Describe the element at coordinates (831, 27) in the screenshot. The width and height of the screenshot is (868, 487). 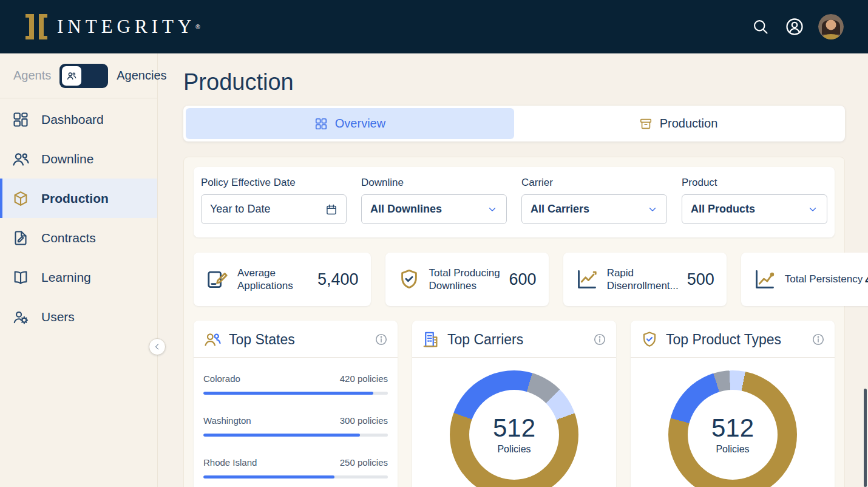
I see `user-avatar` at that location.